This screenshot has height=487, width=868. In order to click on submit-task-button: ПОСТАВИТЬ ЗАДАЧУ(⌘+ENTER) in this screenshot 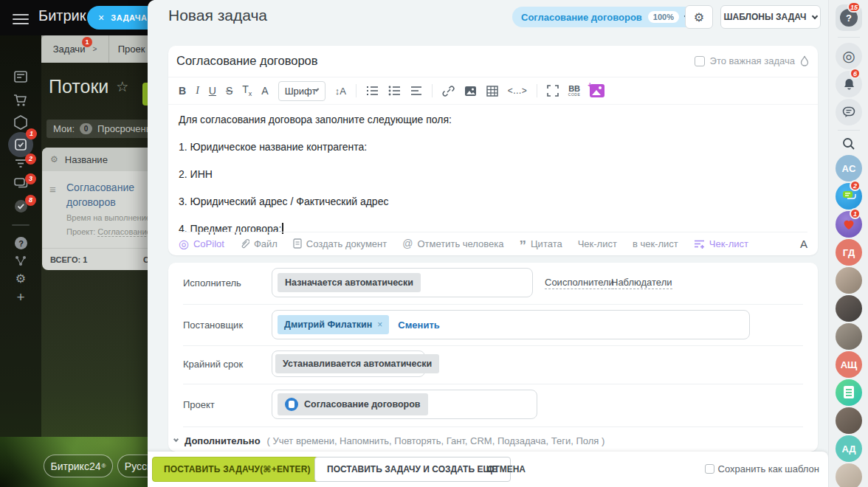, I will do `click(238, 469)`.